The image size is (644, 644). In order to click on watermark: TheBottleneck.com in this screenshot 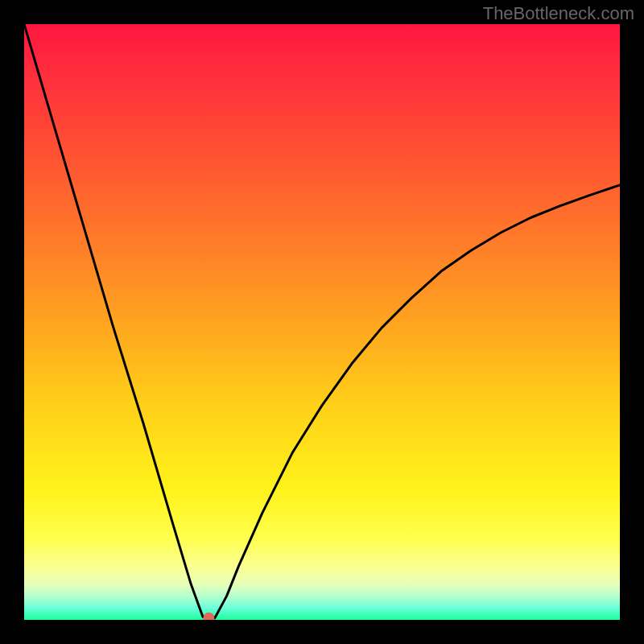, I will do `click(559, 14)`.